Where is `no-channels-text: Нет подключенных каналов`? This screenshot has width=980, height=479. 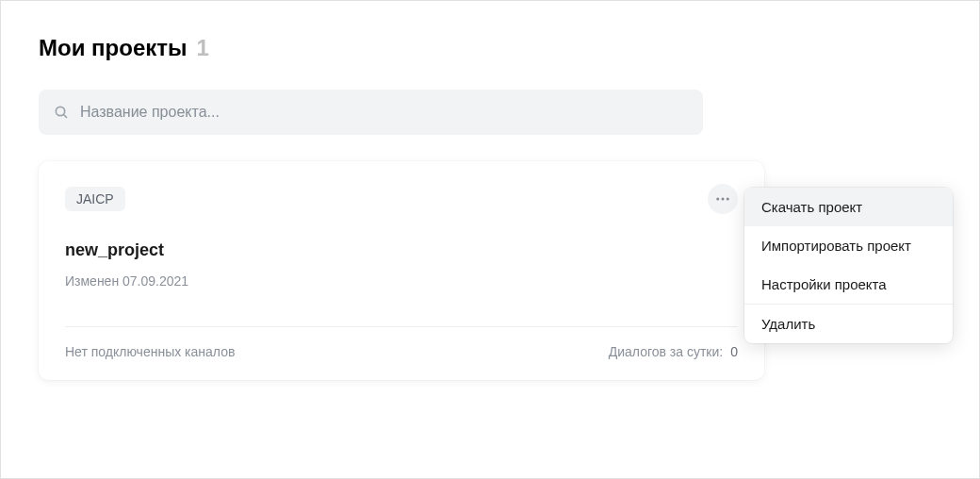
no-channels-text: Нет подключенных каналов is located at coordinates (150, 352).